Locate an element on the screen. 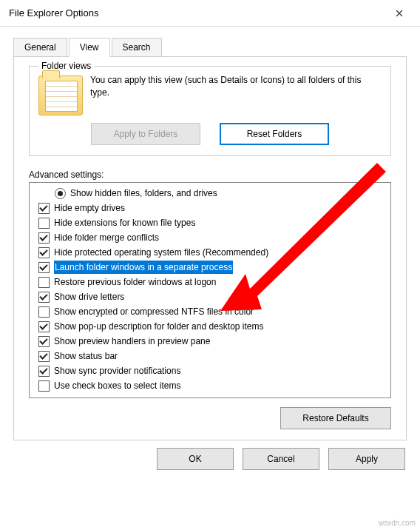 This screenshot has width=420, height=530. apply-to-folders-button: Apply to Folders is located at coordinates (146, 134).